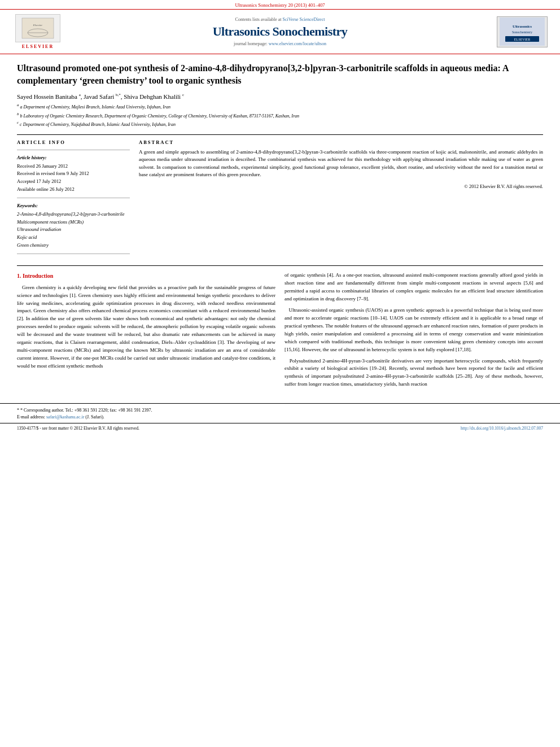 Image resolution: width=560 pixels, height=747 pixels. Describe the element at coordinates (38, 32) in the screenshot. I see `elsevier-logo-area: Elsevier ELSEVIER` at that location.